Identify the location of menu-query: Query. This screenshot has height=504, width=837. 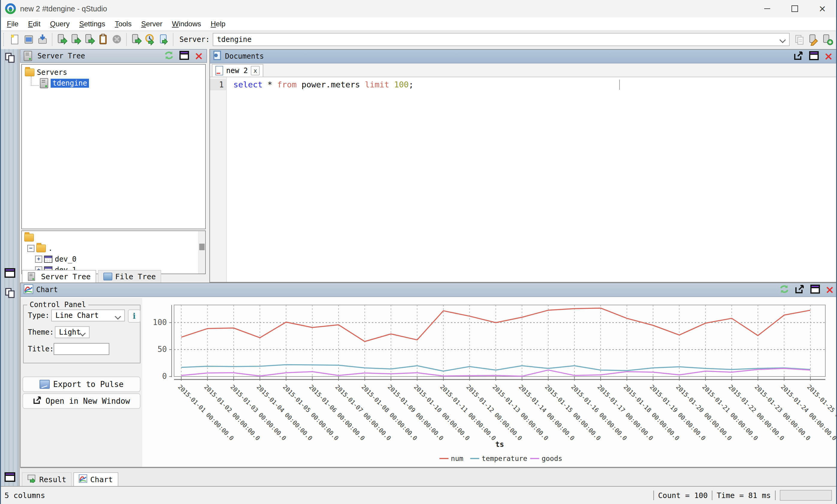
(60, 24).